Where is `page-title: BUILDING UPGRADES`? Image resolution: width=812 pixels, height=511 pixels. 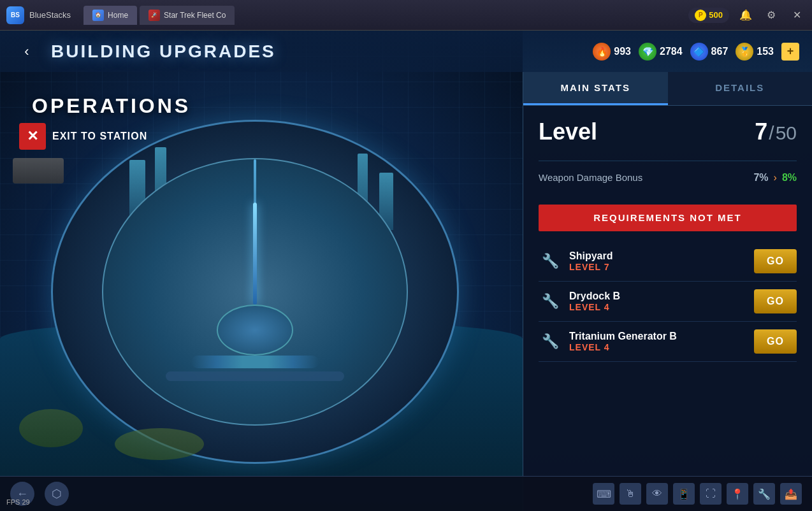 page-title: BUILDING UPGRADES is located at coordinates (322, 52).